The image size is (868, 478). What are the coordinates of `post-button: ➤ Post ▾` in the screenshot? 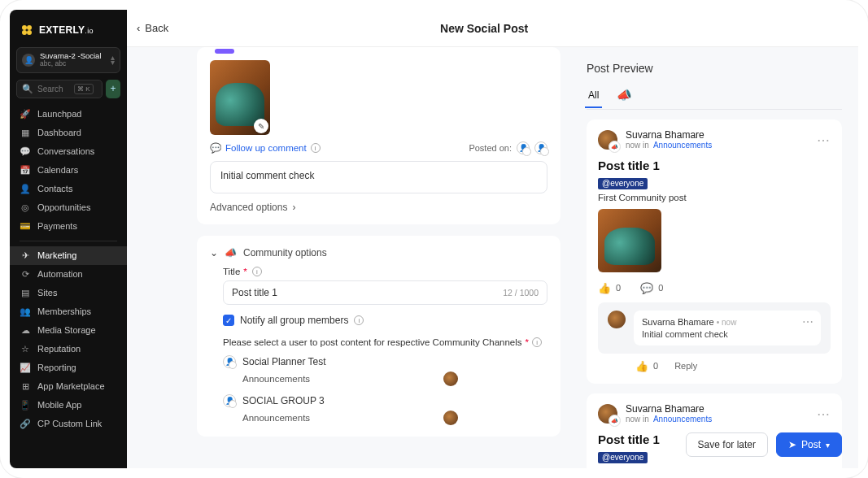 It's located at (809, 445).